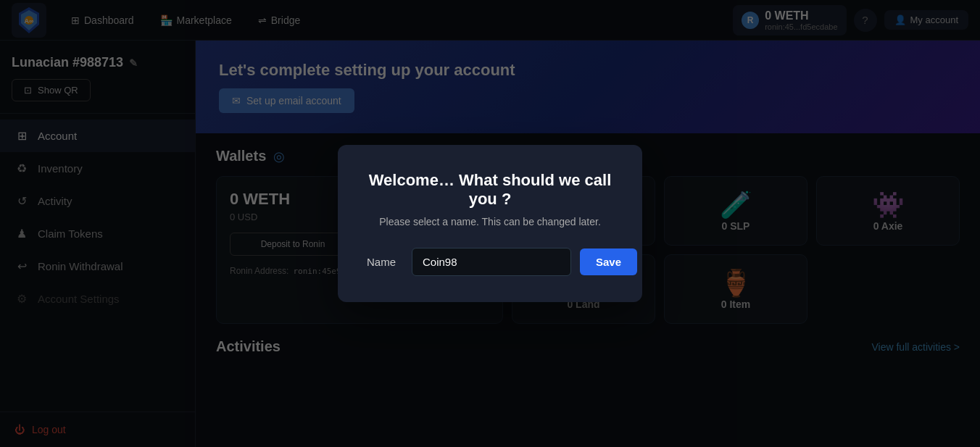 This screenshot has width=980, height=447. Describe the element at coordinates (490, 222) in the screenshot. I see `modal-subtitle: Please select a name. This can be change…` at that location.